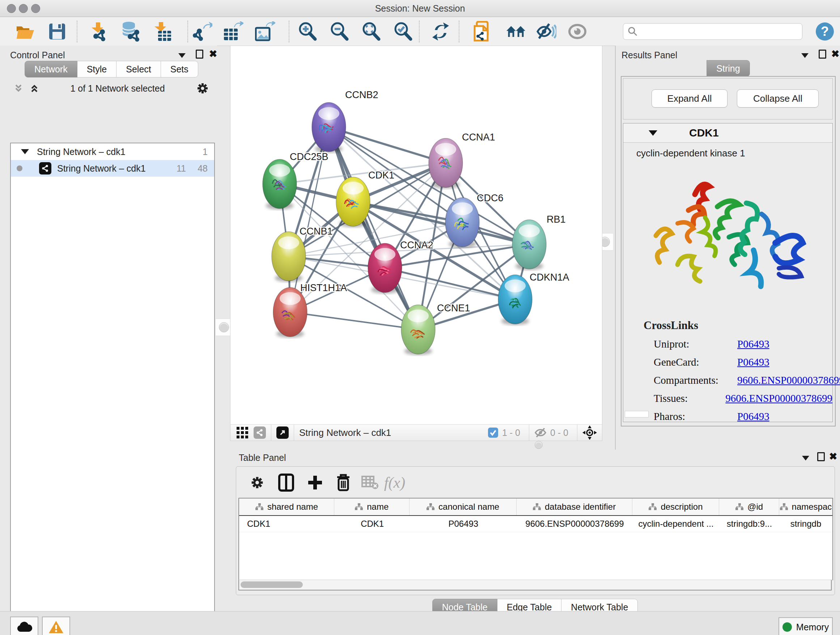  I want to click on collapse-all-icon, so click(18, 88).